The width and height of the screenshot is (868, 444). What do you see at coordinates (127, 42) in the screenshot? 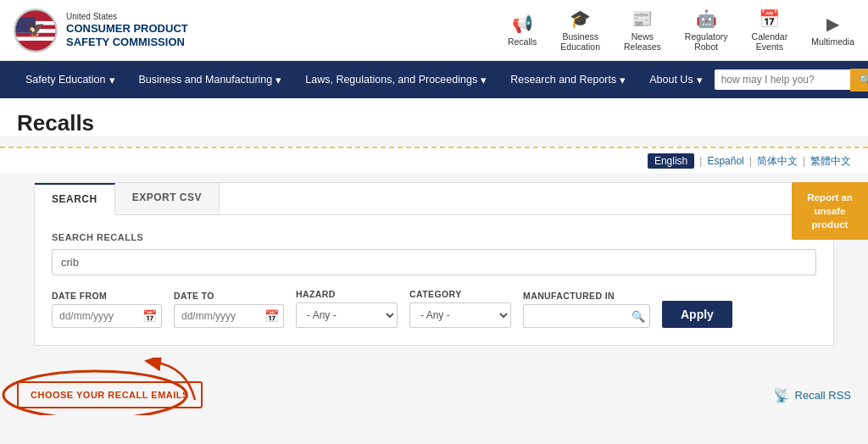
I see `agency-name-line2: SAFETY COMMISSION` at bounding box center [127, 42].